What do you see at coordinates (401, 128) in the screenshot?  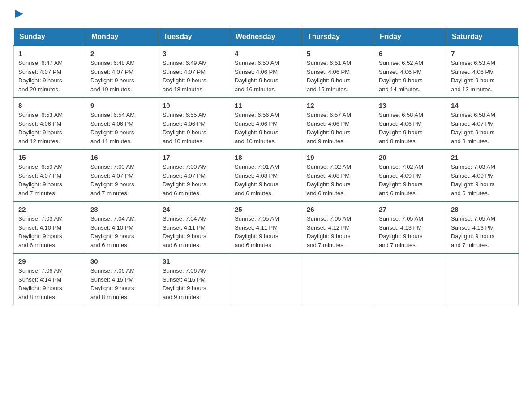 I see `day-info: Sunrise: 6:58 AMSunset: 4:06 PMDaylight:…` at bounding box center [401, 128].